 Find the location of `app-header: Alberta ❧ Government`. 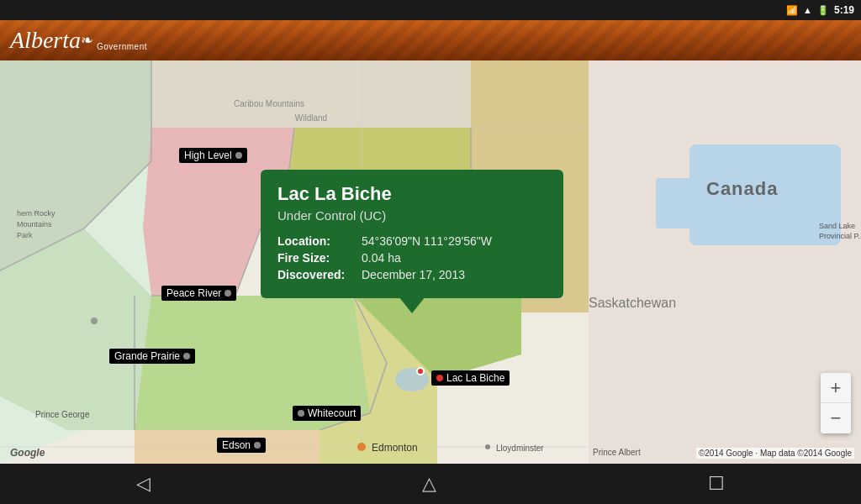

app-header: Alberta ❧ Government is located at coordinates (430, 40).